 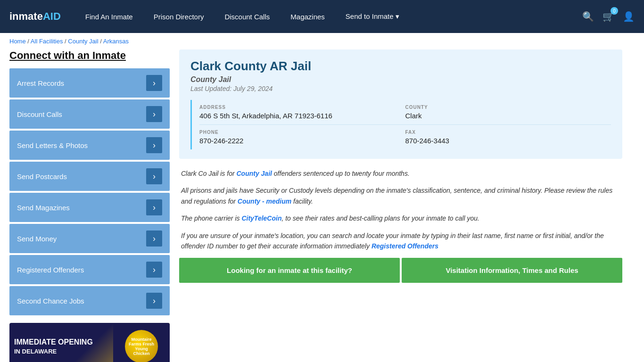 What do you see at coordinates (401, 218) in the screenshot?
I see `desc-para-3: The phone carrier is CityTeleCoin, to se…` at bounding box center [401, 218].